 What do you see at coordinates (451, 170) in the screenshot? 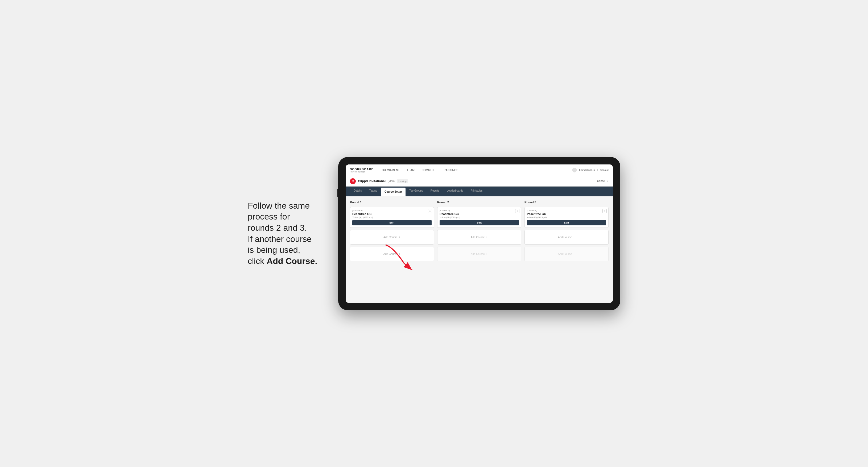
I see `nav-link-rankings: RANKINGS` at bounding box center [451, 170].